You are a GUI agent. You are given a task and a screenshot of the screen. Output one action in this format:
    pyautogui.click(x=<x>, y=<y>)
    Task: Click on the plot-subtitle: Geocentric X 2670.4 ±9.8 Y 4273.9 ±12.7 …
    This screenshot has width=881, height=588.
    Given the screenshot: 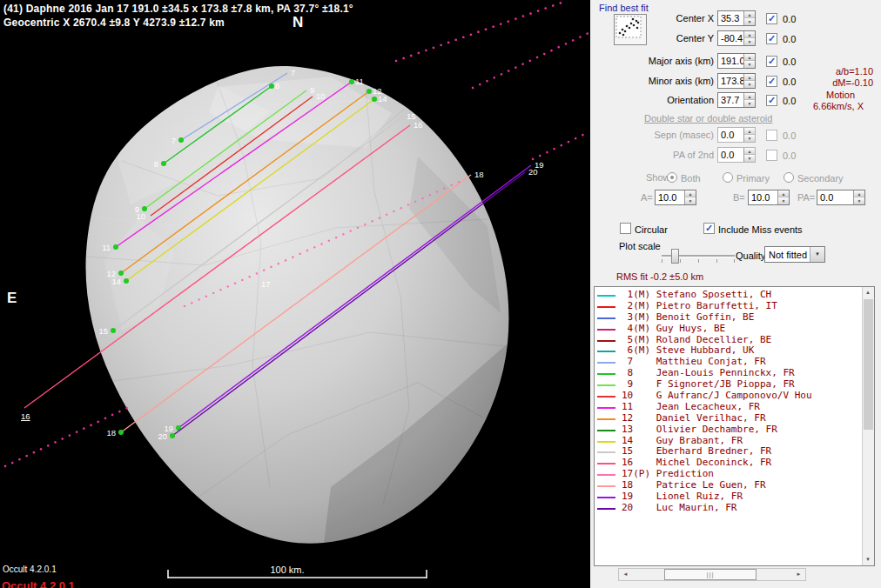 What is the action you would take?
    pyautogui.click(x=114, y=23)
    